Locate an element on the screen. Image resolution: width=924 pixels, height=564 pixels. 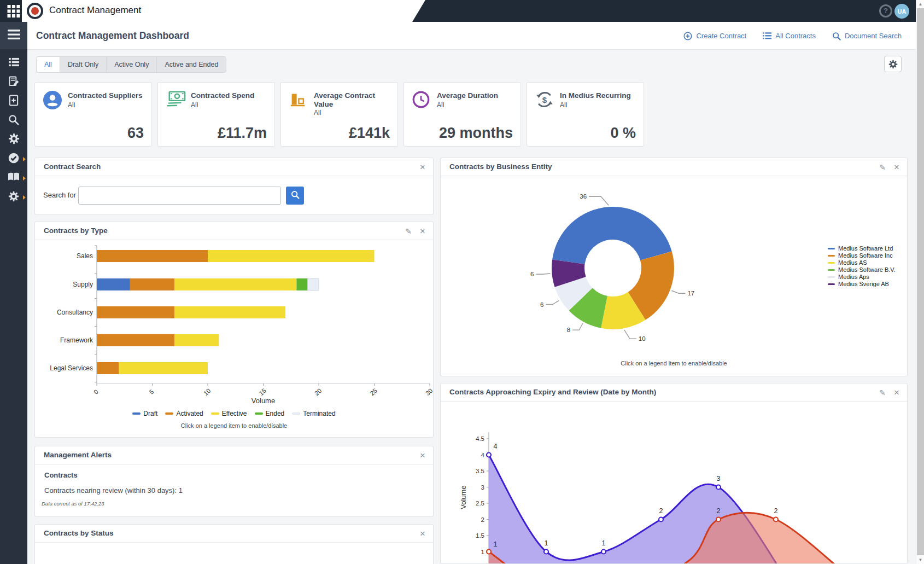
legend-label: Activated is located at coordinates (189, 414).